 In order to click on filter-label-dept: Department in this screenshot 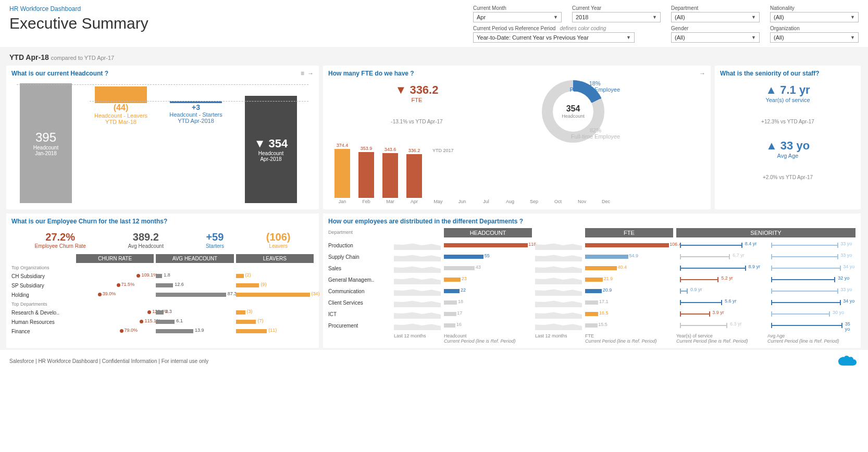, I will do `click(715, 8)`.